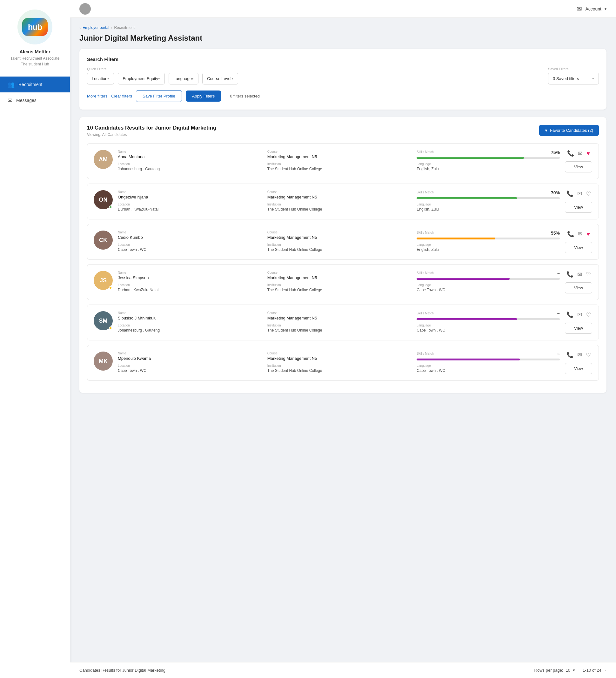 Image resolution: width=616 pixels, height=678 pixels. I want to click on hub-logo-text: hub, so click(35, 27).